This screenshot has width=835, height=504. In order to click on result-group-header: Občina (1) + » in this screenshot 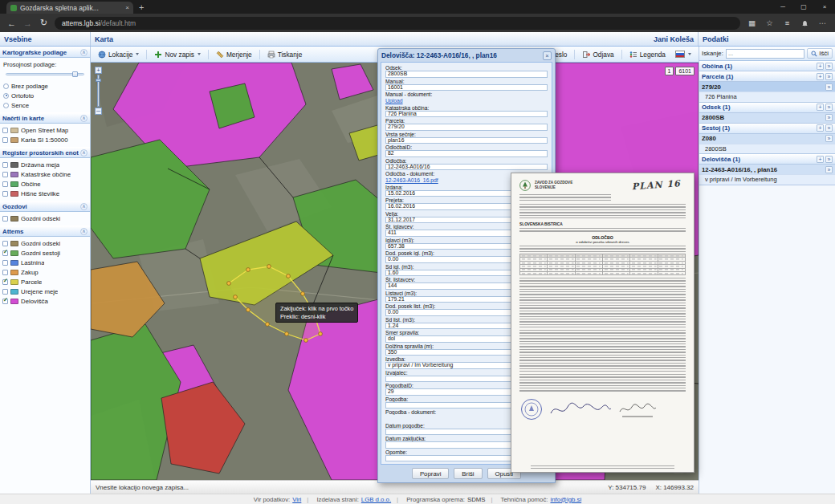, I will do `click(768, 66)`.